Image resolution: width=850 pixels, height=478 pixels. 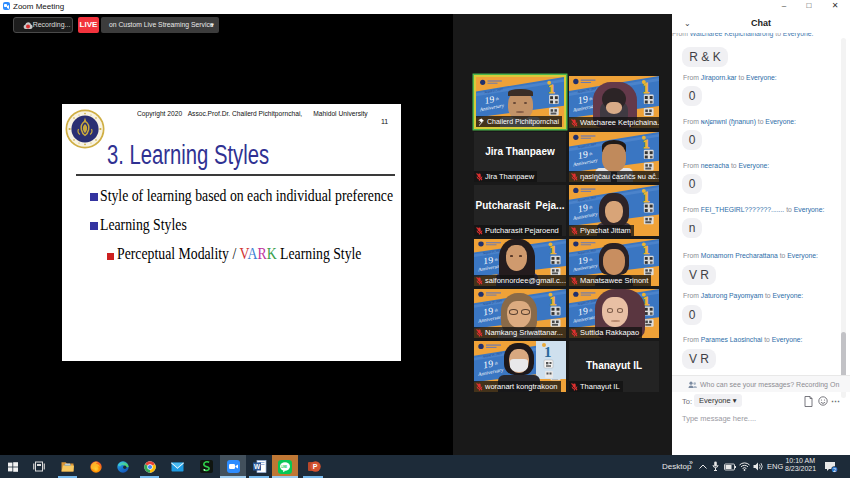 I want to click on svg-text: LINE, so click(x=284, y=467).